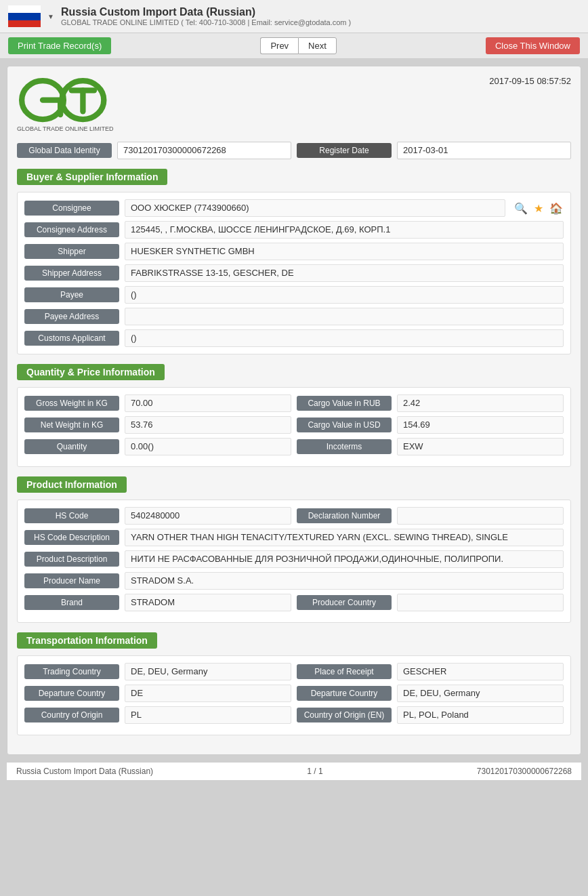 The image size is (588, 896). Describe the element at coordinates (294, 251) in the screenshot. I see `shipper-row: Shipper HUESKER SYNTHETIC GMBH` at that location.